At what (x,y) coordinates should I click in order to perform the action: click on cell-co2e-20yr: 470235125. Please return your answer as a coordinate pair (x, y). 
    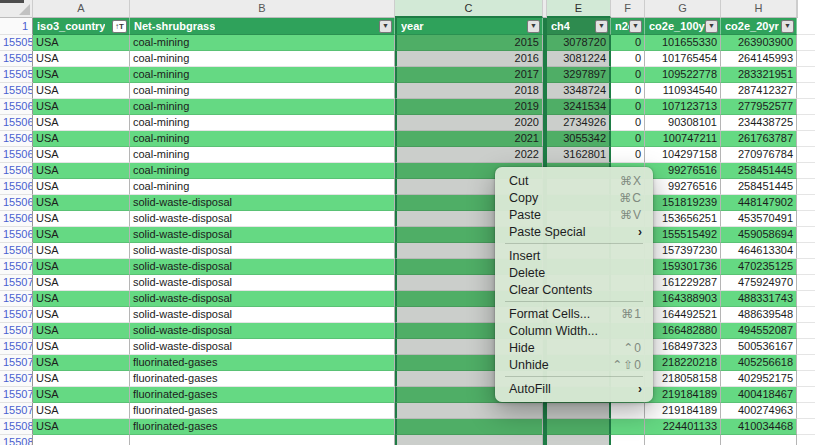
    Looking at the image, I should click on (759, 267).